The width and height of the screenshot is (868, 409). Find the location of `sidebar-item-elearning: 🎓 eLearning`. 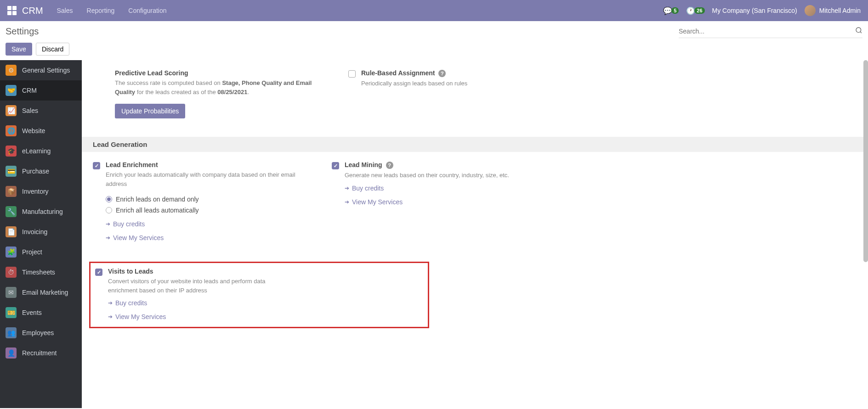

sidebar-item-elearning: 🎓 eLearning is located at coordinates (41, 151).